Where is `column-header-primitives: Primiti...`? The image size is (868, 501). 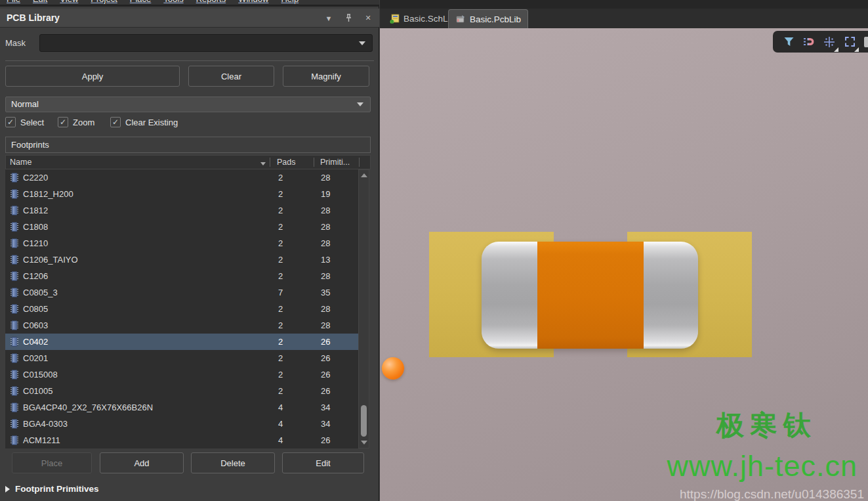 column-header-primitives: Primiti... is located at coordinates (337, 162).